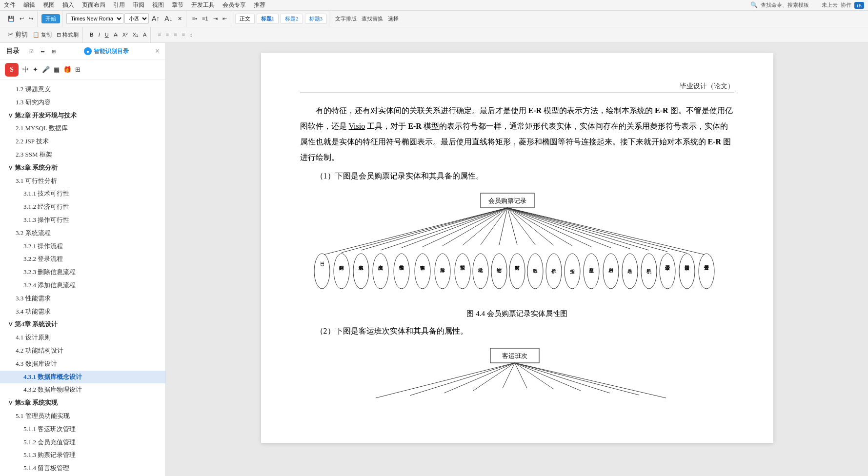  What do you see at coordinates (83, 220) in the screenshot?
I see `toc-item-313: 3.1.3 操作可行性` at bounding box center [83, 220].